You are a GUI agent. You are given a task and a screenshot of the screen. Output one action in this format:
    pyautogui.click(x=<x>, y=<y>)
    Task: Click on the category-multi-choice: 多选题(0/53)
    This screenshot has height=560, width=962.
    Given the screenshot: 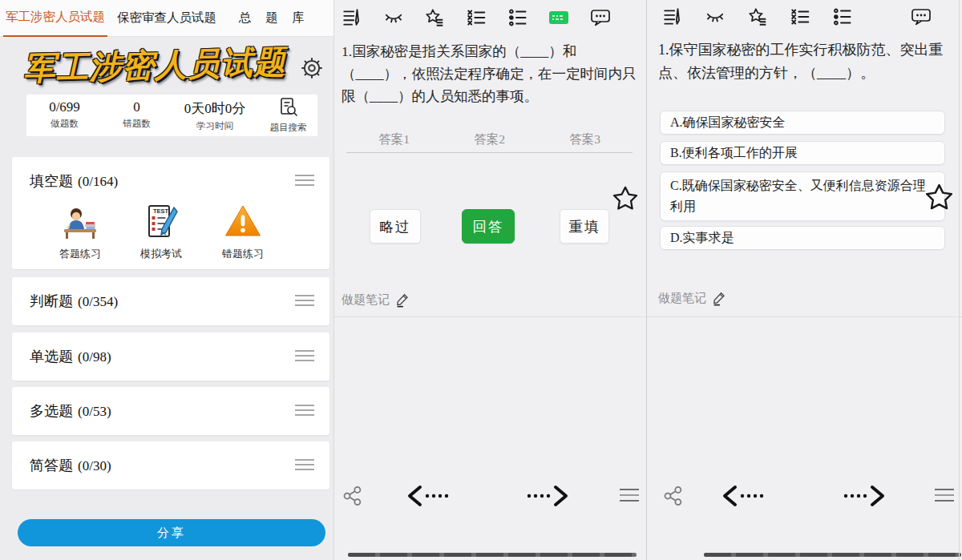 What is the action you would take?
    pyautogui.click(x=171, y=411)
    